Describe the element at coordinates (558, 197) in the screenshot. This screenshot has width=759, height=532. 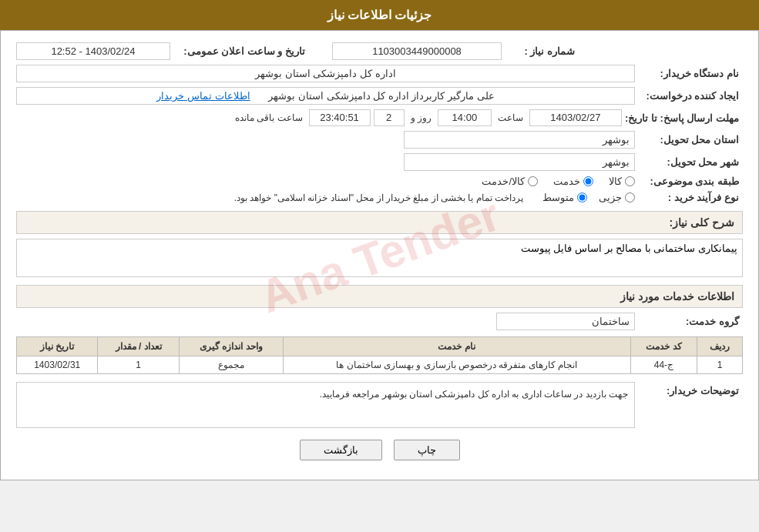
I see `farayand-motavasset-label: متوسط` at that location.